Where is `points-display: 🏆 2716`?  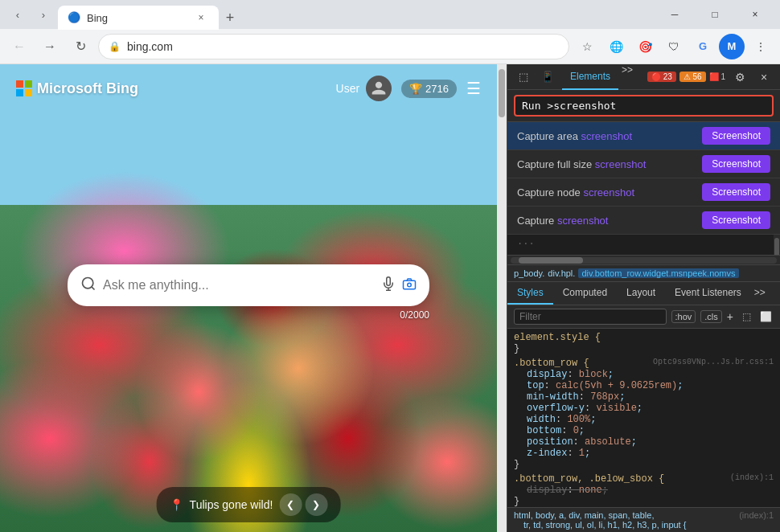
points-display: 🏆 2716 is located at coordinates (429, 88).